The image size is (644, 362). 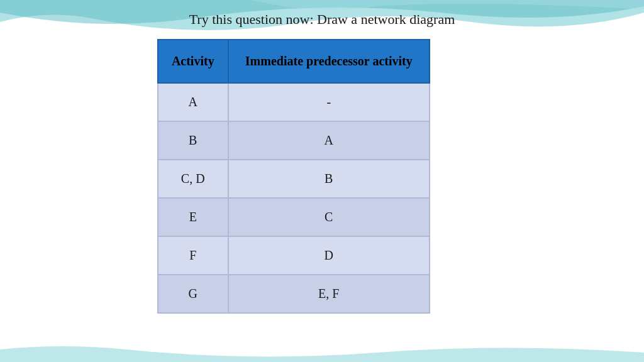 I want to click on col-activity-header: Activity, so click(x=193, y=62).